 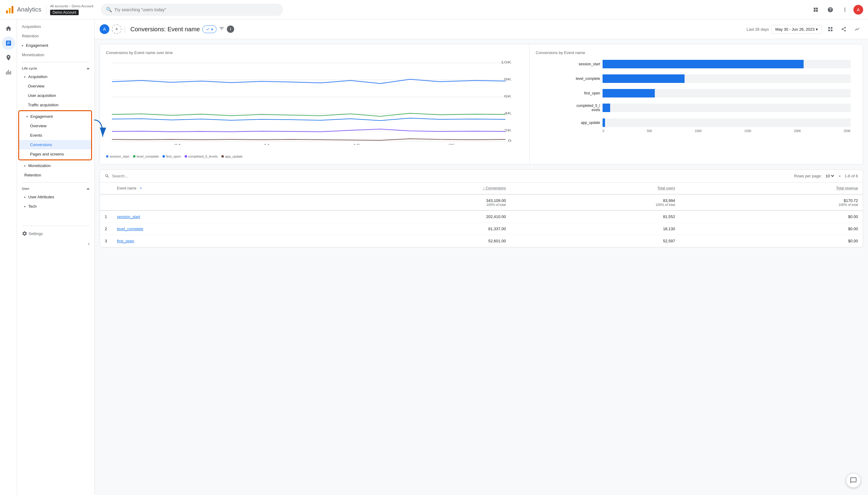 What do you see at coordinates (30, 36) in the screenshot?
I see `sidebar-retention-label: Retention` at bounding box center [30, 36].